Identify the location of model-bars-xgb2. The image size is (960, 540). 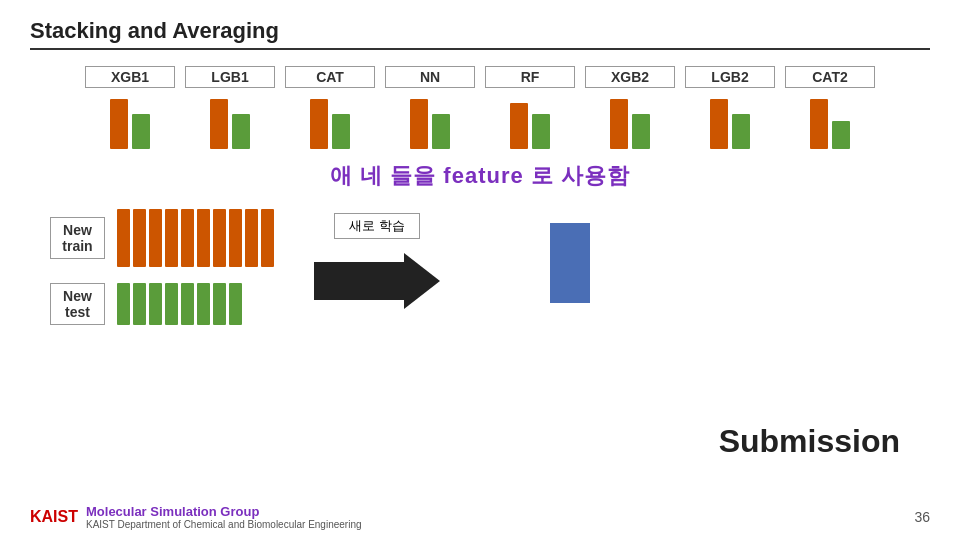
(630, 122).